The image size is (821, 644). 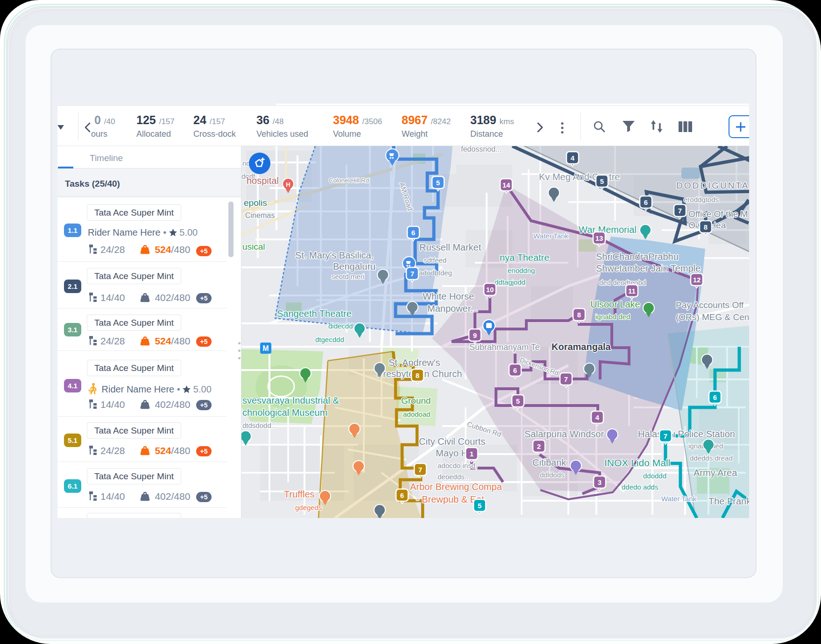 I want to click on svg-text: 12, so click(x=697, y=280).